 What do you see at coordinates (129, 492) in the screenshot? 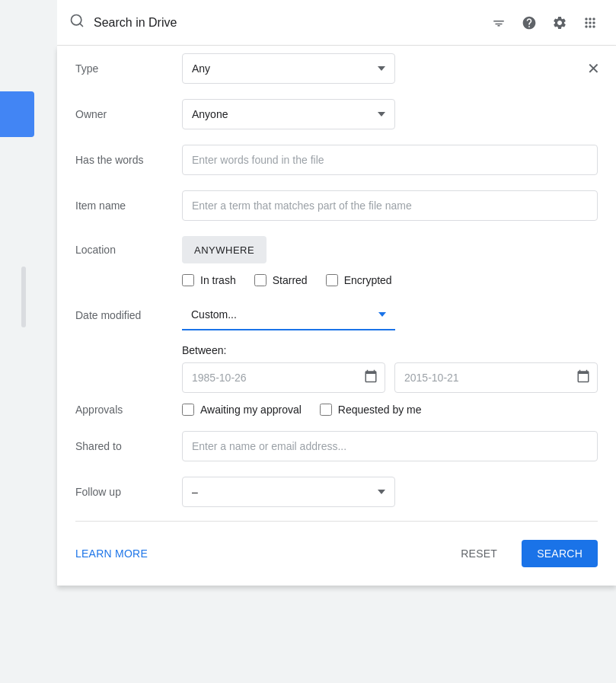
I see `follow-up-label: Follow up` at bounding box center [129, 492].